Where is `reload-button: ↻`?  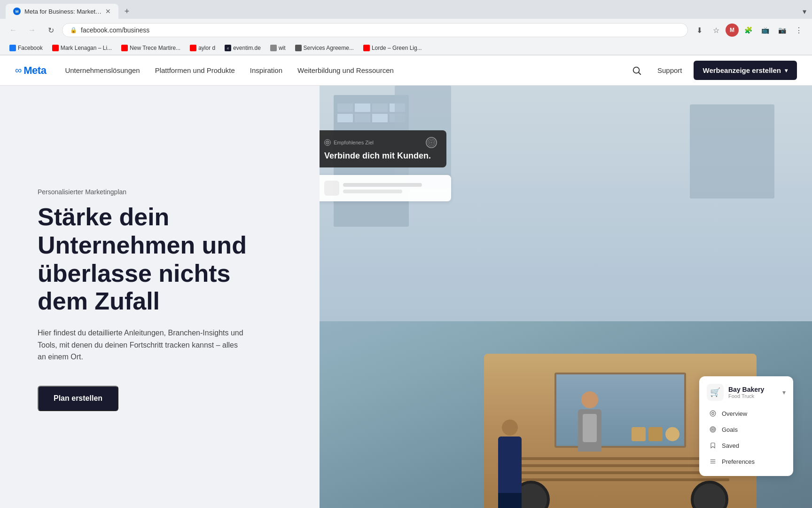 reload-button: ↻ is located at coordinates (51, 30).